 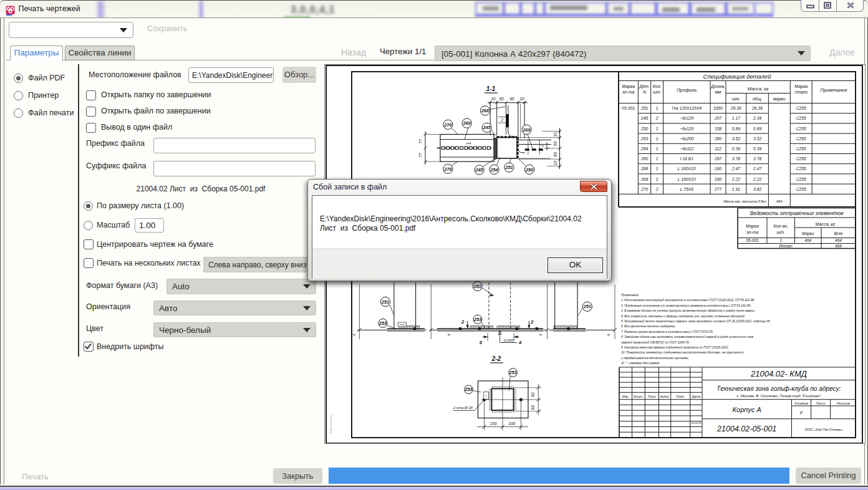 What do you see at coordinates (501, 98) in the screenshot?
I see `svg-text: 50` at bounding box center [501, 98].